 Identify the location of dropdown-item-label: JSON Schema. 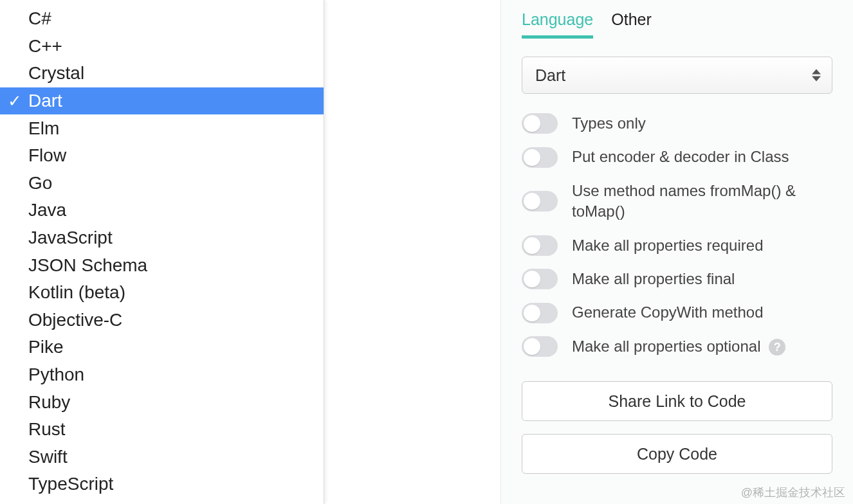
(87, 266).